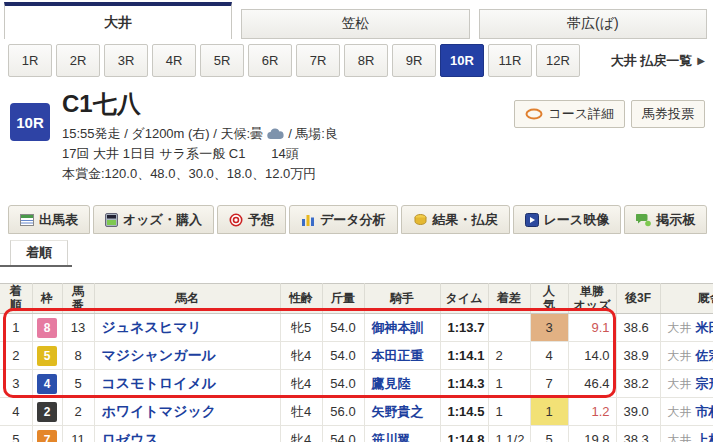 The width and height of the screenshot is (713, 442). I want to click on race-button-11r: 11R, so click(510, 60).